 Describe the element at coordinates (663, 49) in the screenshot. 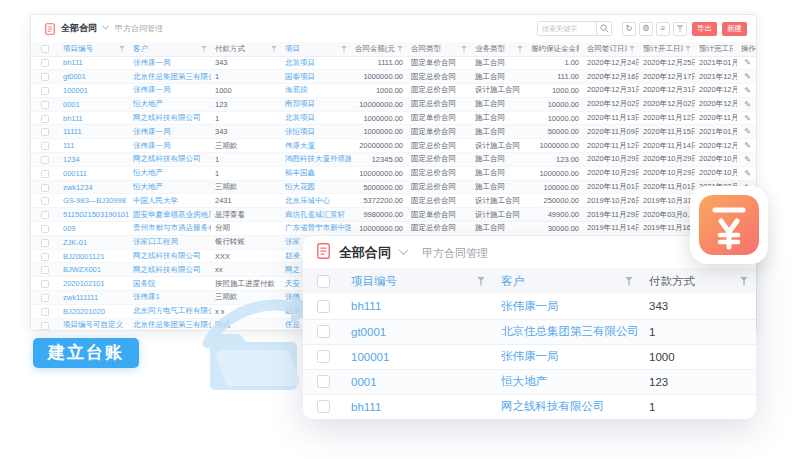

I see `column-header: 预计开工日期` at that location.